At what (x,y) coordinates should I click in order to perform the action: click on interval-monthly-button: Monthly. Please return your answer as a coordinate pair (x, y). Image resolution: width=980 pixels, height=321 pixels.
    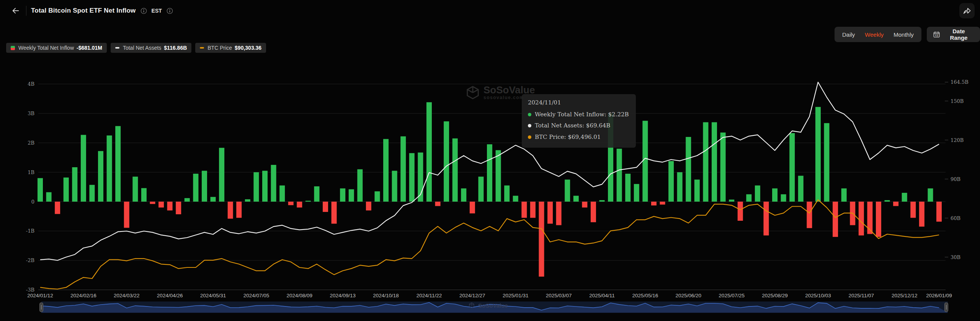
    Looking at the image, I should click on (903, 34).